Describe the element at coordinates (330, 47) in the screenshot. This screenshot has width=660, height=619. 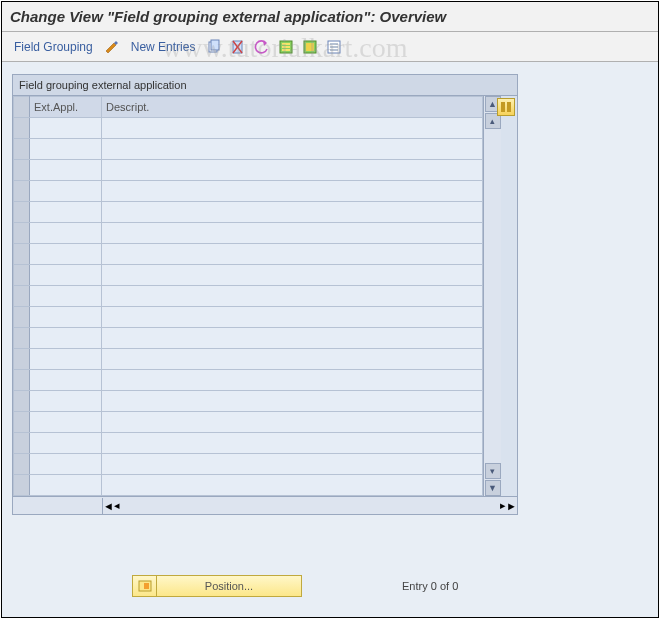
I see `toolbar: Field Grouping New Entries` at that location.